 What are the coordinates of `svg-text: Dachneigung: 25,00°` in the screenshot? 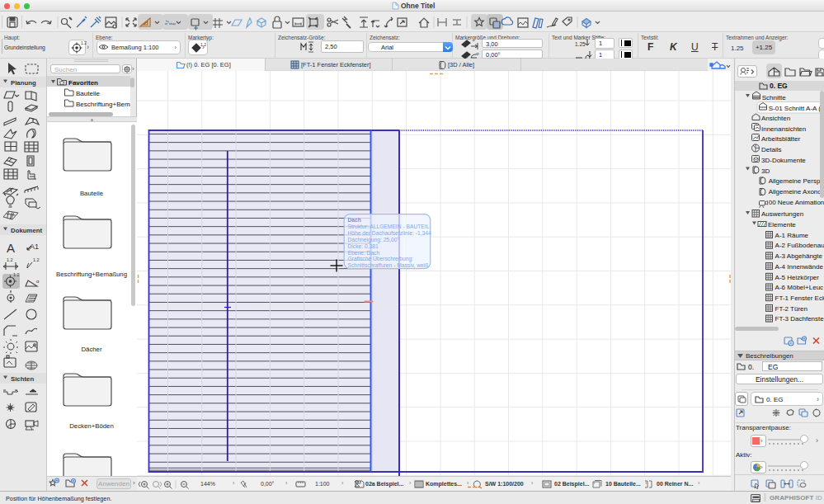 It's located at (374, 240).